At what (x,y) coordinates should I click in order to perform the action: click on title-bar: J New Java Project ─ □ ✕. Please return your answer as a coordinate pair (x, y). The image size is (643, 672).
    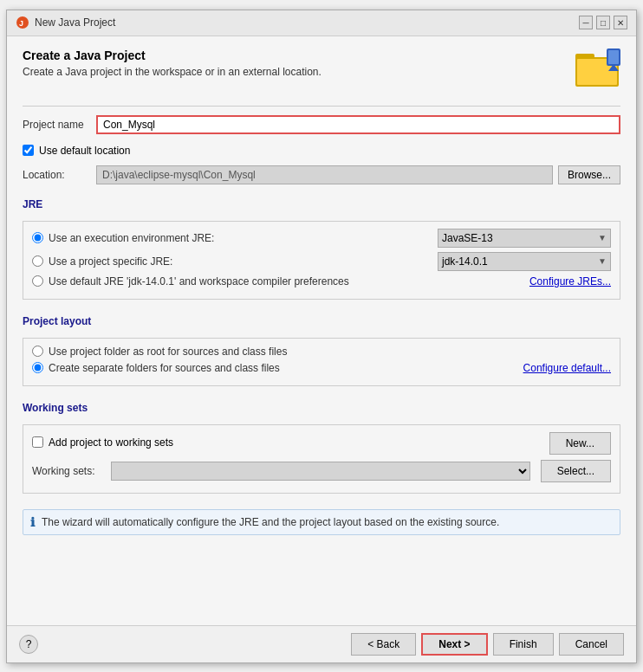
    Looking at the image, I should click on (322, 23).